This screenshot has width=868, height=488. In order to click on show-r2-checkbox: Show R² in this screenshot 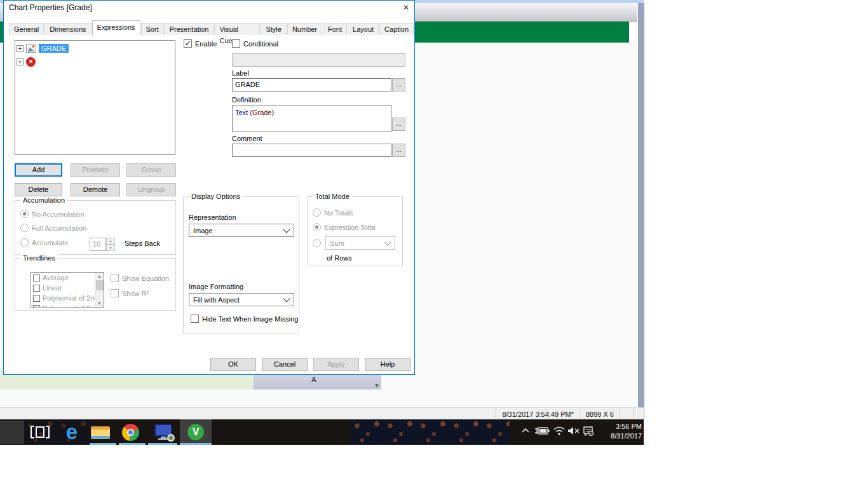, I will do `click(130, 294)`.